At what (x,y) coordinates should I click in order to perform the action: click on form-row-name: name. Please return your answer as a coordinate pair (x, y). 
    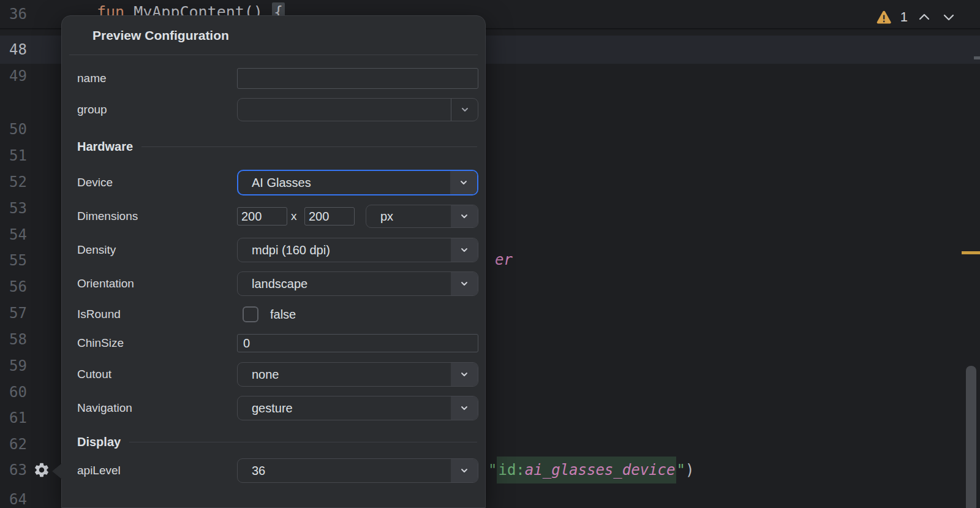
    Looking at the image, I should click on (277, 78).